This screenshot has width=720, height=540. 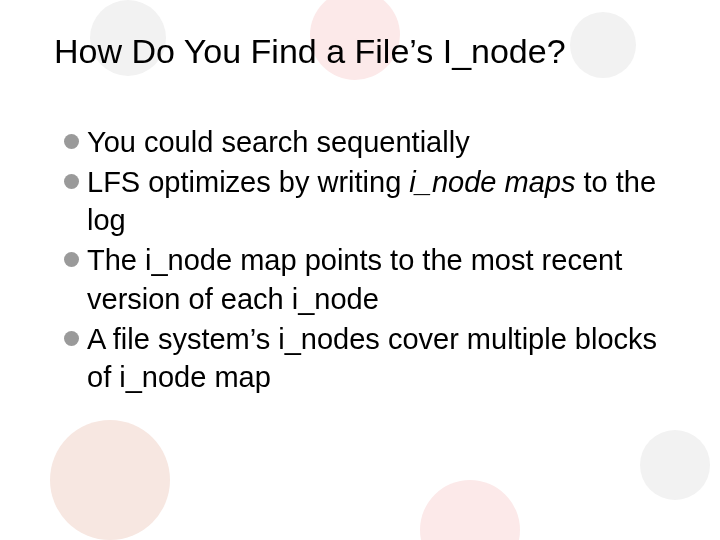 What do you see at coordinates (378, 358) in the screenshot?
I see `list-item-text: A file system’s i_nodes cover multiple b…` at bounding box center [378, 358].